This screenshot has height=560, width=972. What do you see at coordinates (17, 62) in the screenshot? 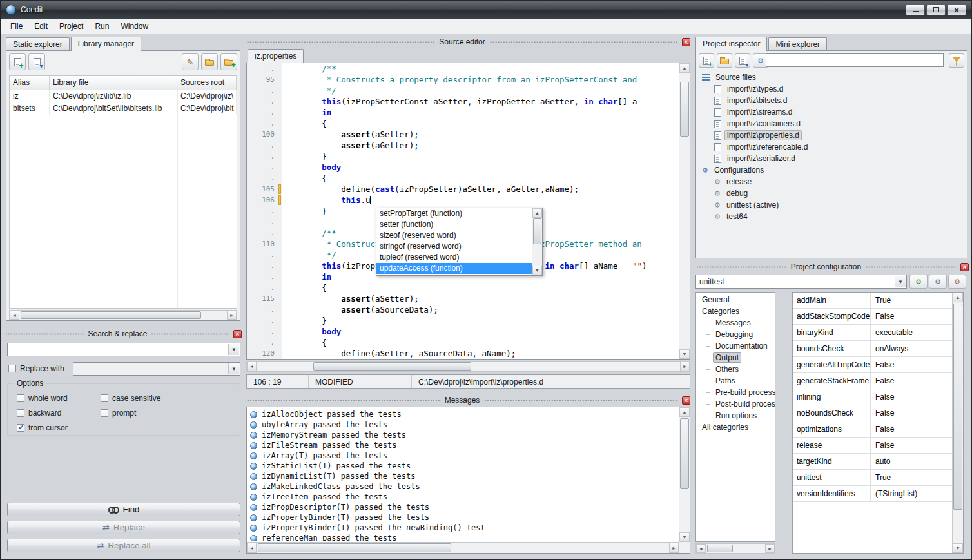
I see `add-library-button` at bounding box center [17, 62].